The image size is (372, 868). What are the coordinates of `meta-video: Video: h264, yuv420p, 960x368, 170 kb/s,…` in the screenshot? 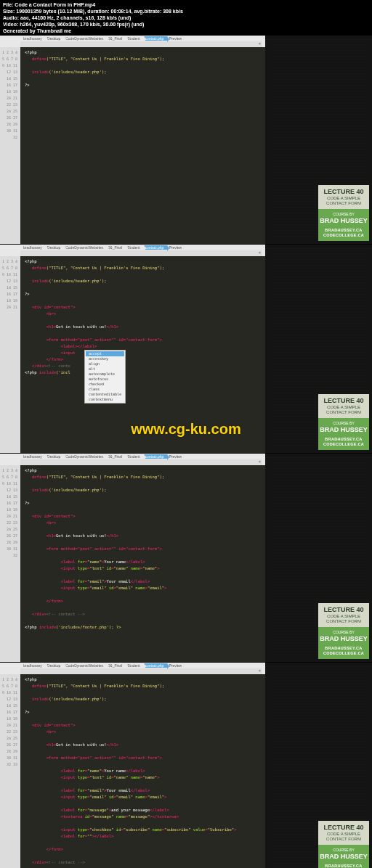 It's located at (186, 25).